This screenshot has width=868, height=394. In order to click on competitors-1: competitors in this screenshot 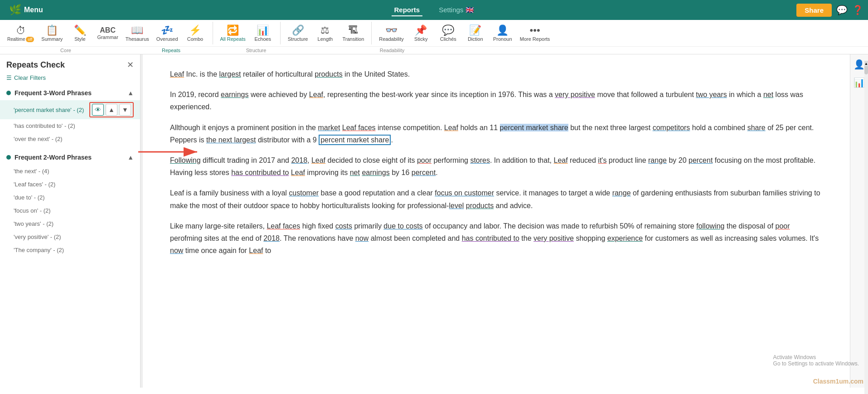, I will do `click(672, 128)`.